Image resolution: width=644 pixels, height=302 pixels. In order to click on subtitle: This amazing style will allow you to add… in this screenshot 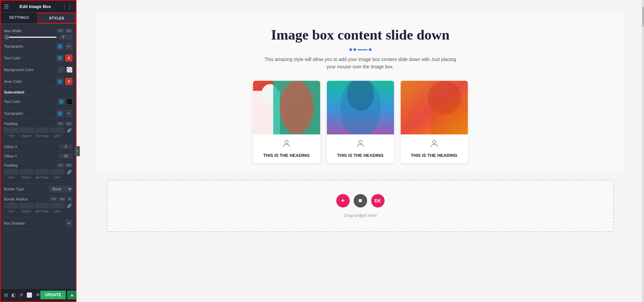, I will do `click(360, 63)`.